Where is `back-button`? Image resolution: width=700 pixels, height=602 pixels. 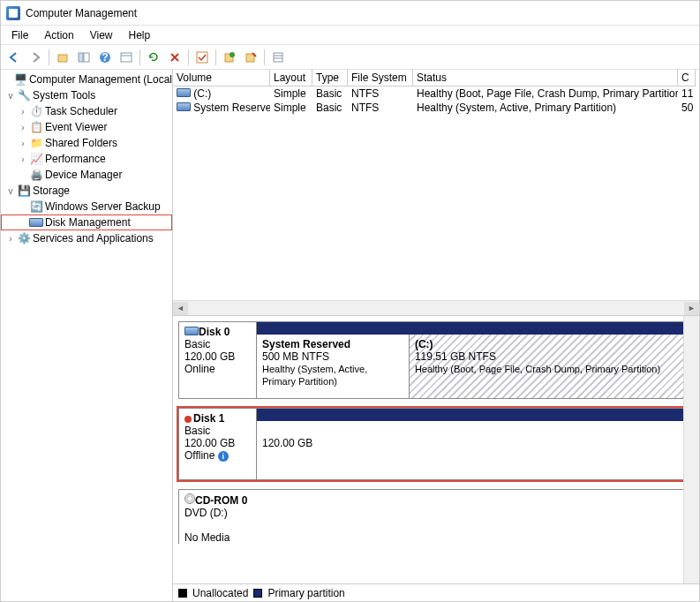
back-button is located at coordinates (14, 57).